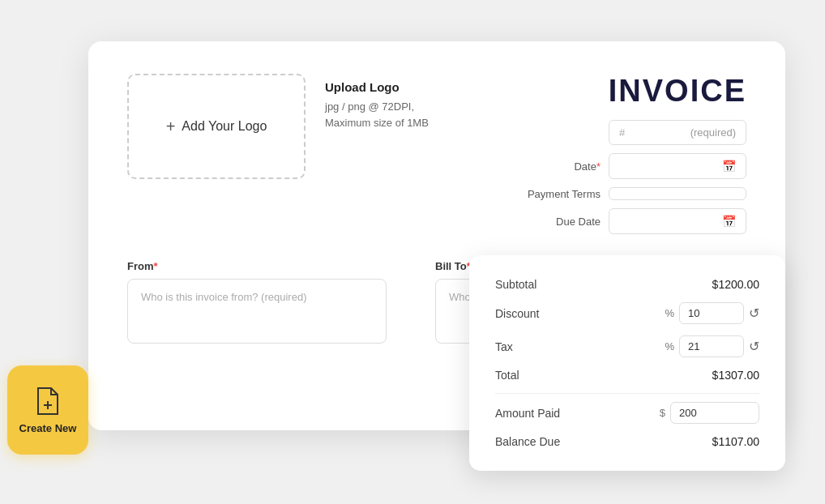 Image resolution: width=825 pixels, height=504 pixels. Describe the element at coordinates (627, 442) in the screenshot. I see `balance-due-row: Balance Due $1107.00` at that location.